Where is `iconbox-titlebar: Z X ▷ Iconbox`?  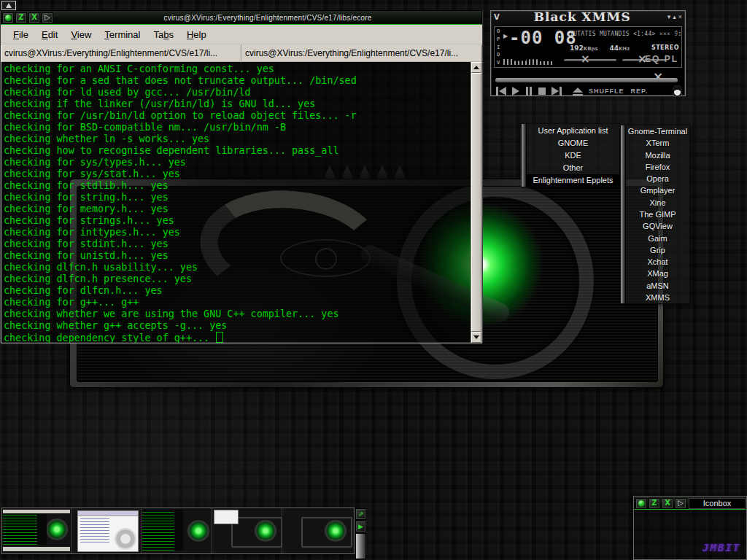
iconbox-titlebar: Z X ▷ Iconbox is located at coordinates (690, 503).